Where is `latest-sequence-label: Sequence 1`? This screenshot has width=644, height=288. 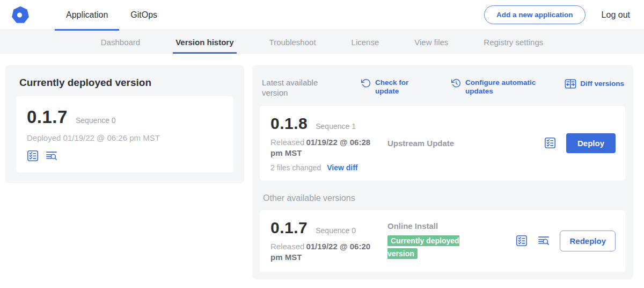 latest-sequence-label: Sequence 1 is located at coordinates (336, 126).